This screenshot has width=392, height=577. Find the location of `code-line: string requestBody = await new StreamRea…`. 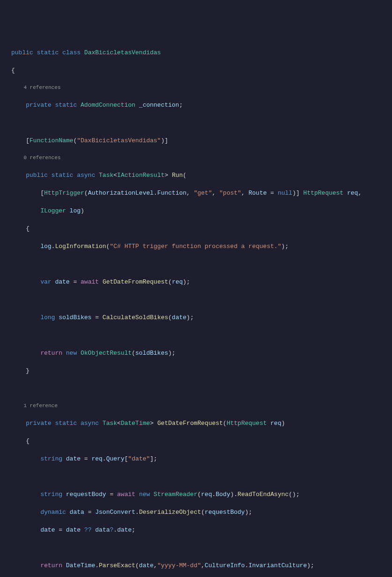

code-line: string requestBody = await new StreamRea… is located at coordinates (202, 494).